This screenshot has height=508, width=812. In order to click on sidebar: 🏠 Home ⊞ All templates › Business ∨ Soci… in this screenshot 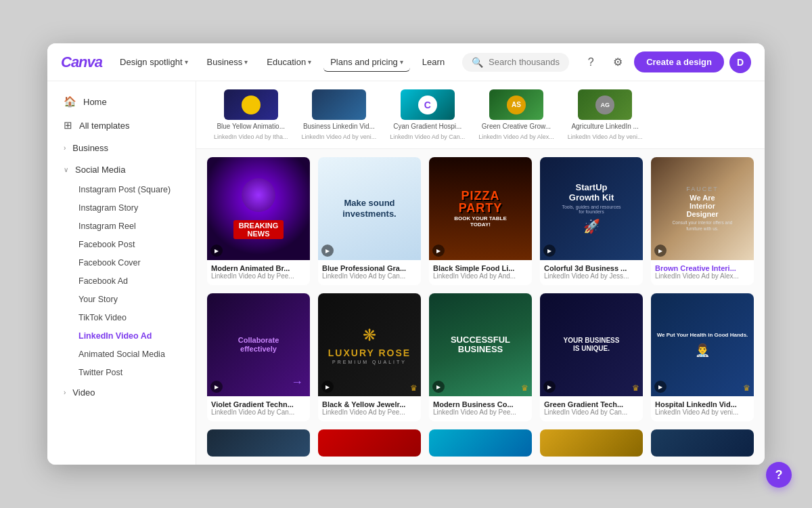, I will do `click(122, 273)`.